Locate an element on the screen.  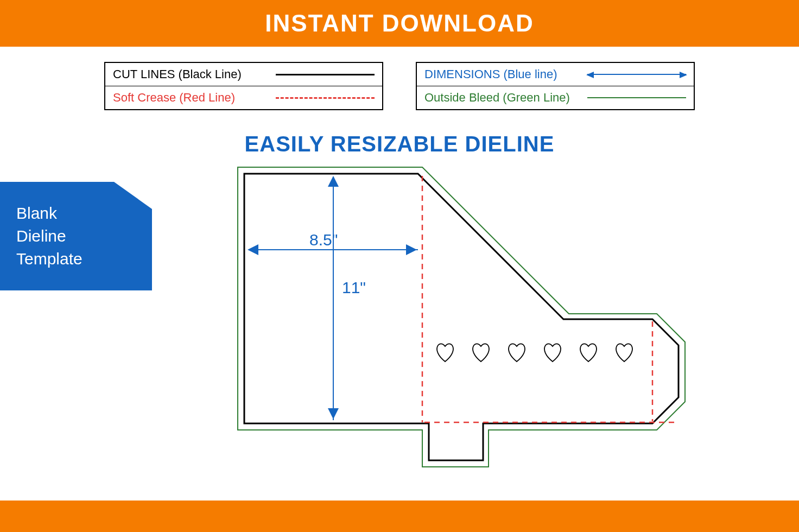
bleed-line-sample-icon is located at coordinates (637, 98).